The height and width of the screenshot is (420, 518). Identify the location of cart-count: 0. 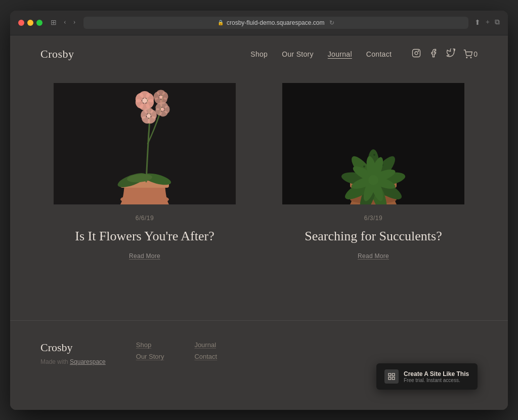
(476, 54).